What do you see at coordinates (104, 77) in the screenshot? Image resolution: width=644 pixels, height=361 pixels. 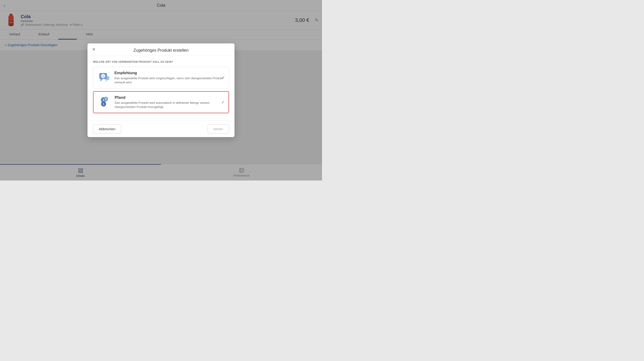 I see `empfehlung-icon: i` at bounding box center [104, 77].